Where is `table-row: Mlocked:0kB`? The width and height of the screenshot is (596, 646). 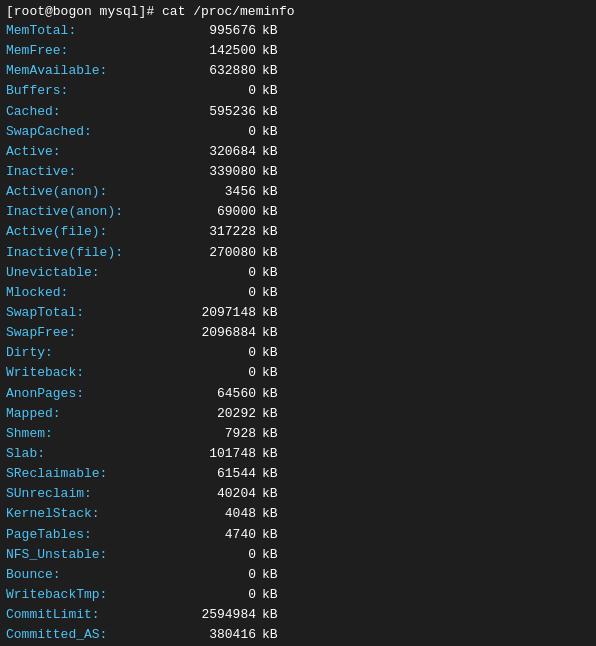 table-row: Mlocked:0kB is located at coordinates (298, 293).